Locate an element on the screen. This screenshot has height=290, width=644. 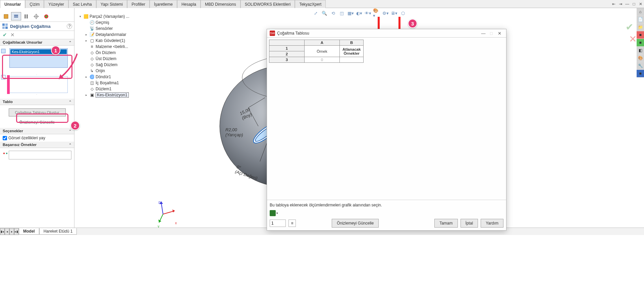
view-orientation-icon: ▦▾ is located at coordinates (351, 13).